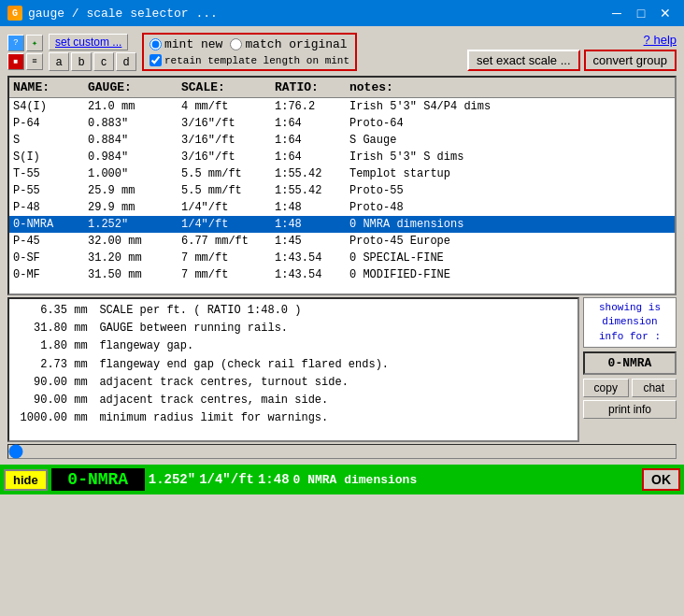  Describe the element at coordinates (510, 258) in the screenshot. I see `cell-notes: 0 SPECIAL-FINE` at that location.